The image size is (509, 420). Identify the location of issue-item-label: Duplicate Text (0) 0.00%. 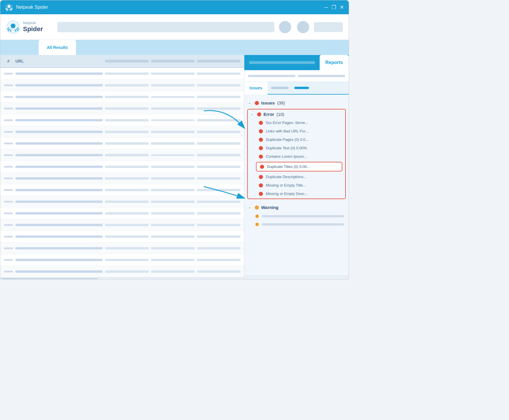
(286, 148).